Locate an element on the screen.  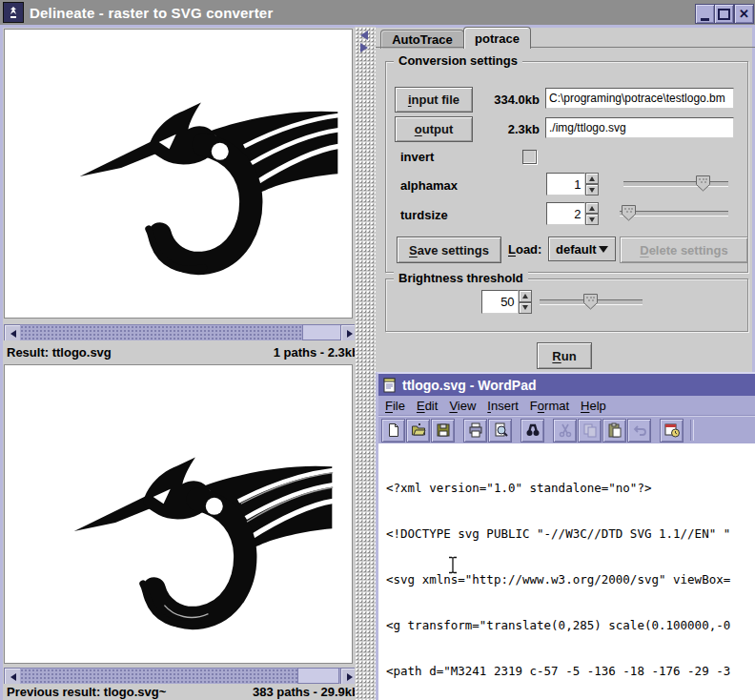
menu-edit: Edit is located at coordinates (427, 406).